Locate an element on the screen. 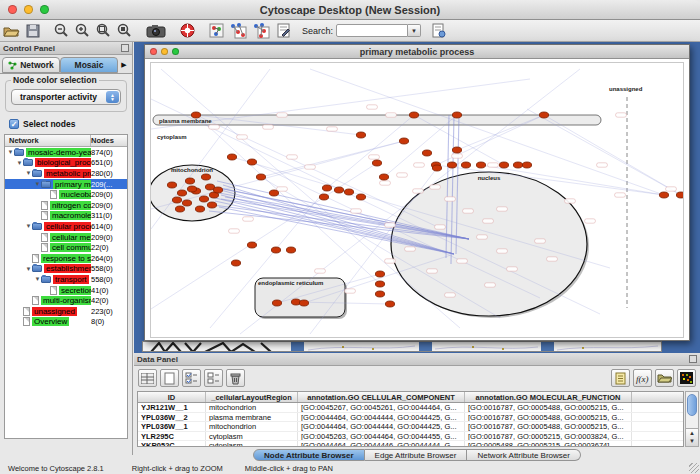 The width and height of the screenshot is (700, 474). tab-scroll-right-icon: ▶ is located at coordinates (124, 65).